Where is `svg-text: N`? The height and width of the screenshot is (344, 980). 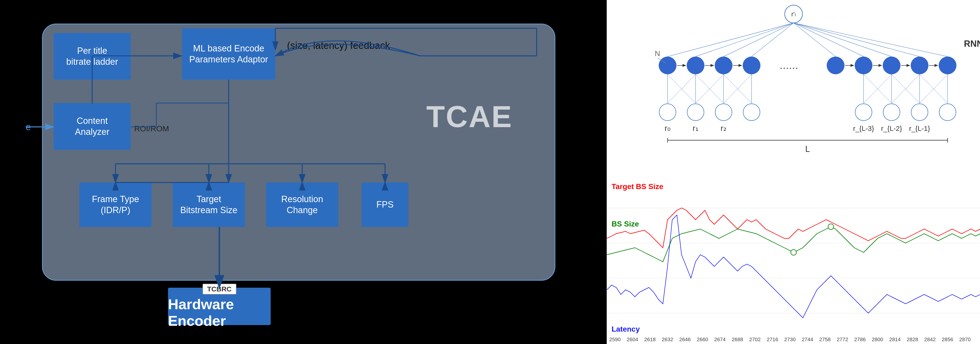
svg-text: N is located at coordinates (657, 53).